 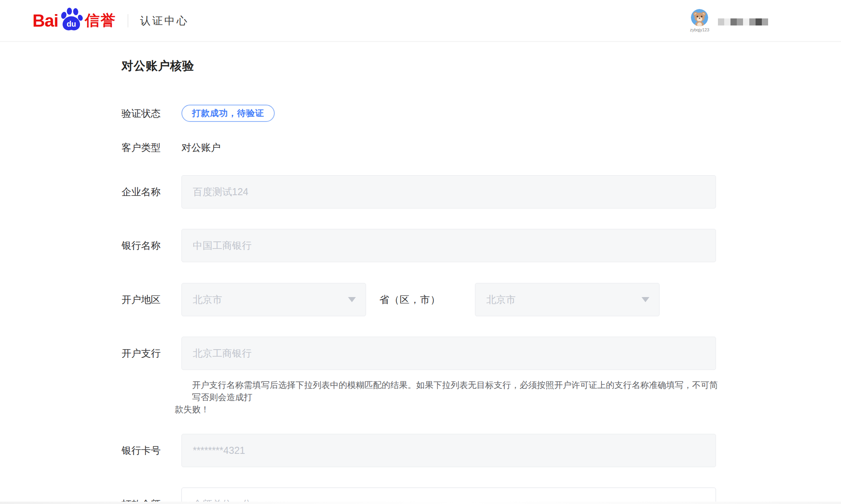 What do you see at coordinates (481, 113) in the screenshot?
I see `verify-status-row: 验证状态 打款成功，待验证` at bounding box center [481, 113].